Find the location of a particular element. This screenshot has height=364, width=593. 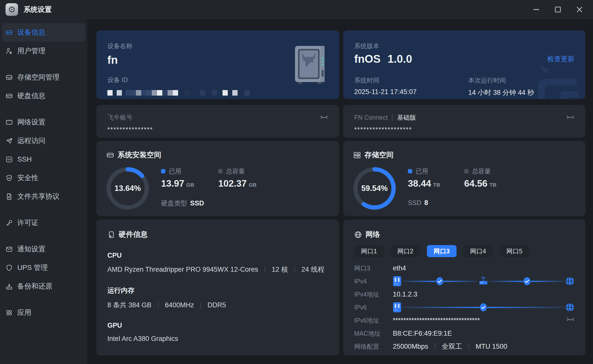

system-time-label: 系统时间 is located at coordinates (385, 80).